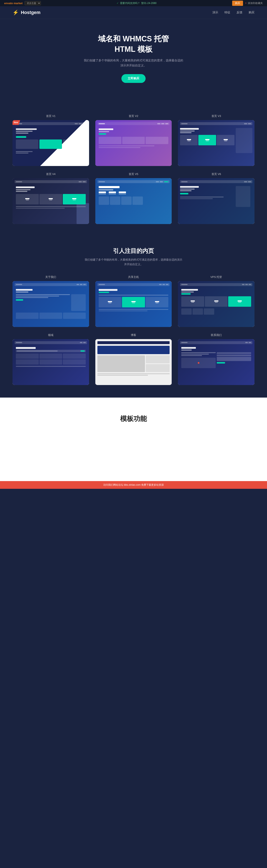 The width and height of the screenshot is (267, 868). What do you see at coordinates (216, 335) in the screenshot?
I see `contact-label: 联系我们` at bounding box center [216, 335].